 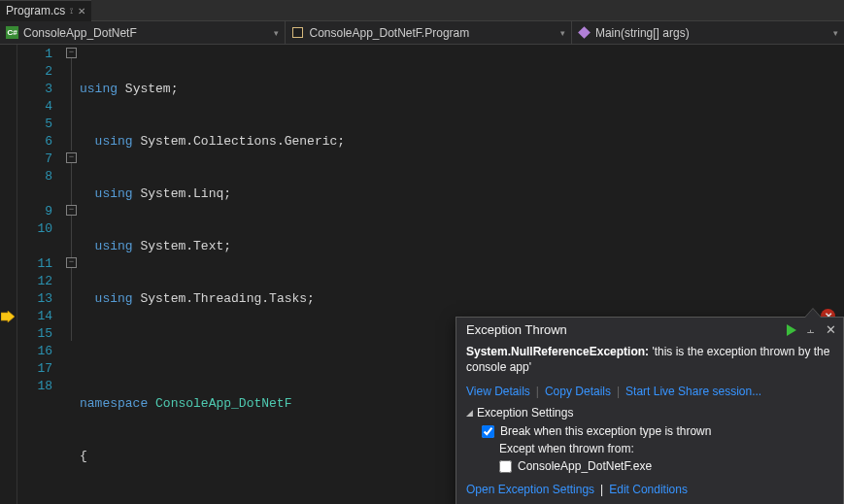 What do you see at coordinates (35, 54) in the screenshot?
I see `line-number: 1` at bounding box center [35, 54].